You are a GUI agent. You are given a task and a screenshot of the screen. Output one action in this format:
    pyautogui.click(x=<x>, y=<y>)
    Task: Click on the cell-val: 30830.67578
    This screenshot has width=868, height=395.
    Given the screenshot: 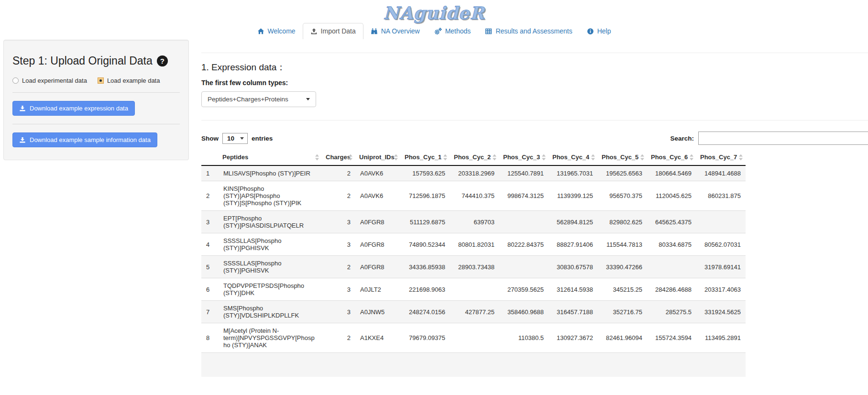 What is the action you would take?
    pyautogui.click(x=573, y=267)
    